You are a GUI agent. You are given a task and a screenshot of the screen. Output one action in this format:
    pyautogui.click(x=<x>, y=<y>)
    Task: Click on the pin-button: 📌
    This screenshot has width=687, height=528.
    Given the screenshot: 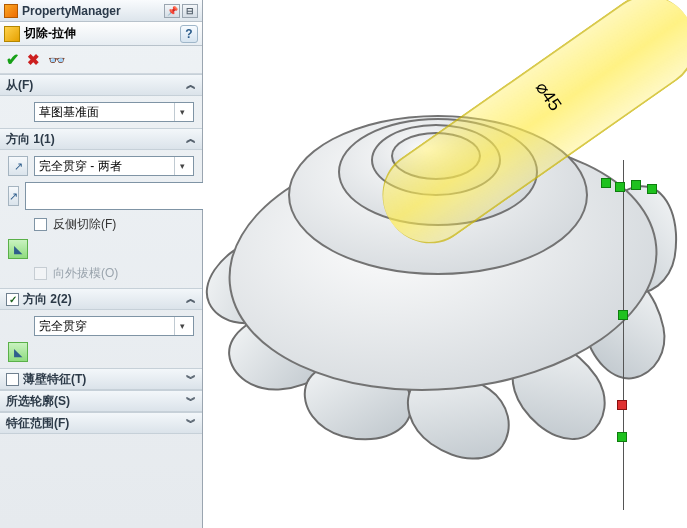 What is the action you would take?
    pyautogui.click(x=172, y=11)
    